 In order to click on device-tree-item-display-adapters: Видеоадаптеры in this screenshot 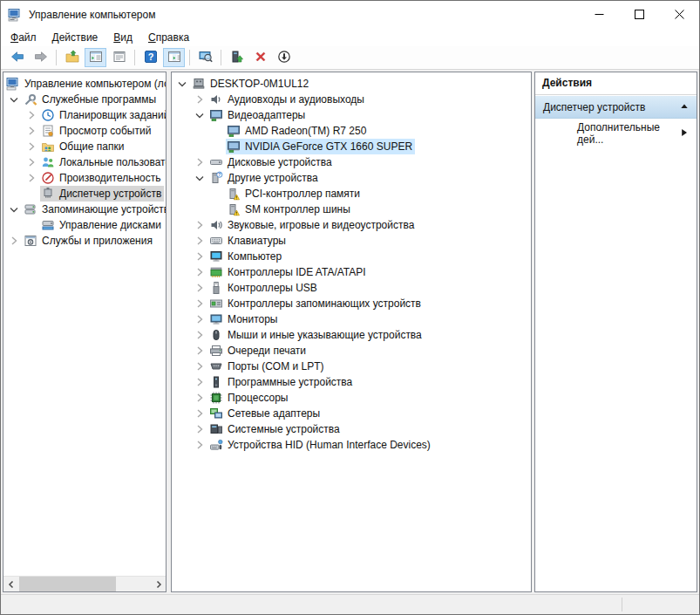, I will do `click(351, 115)`.